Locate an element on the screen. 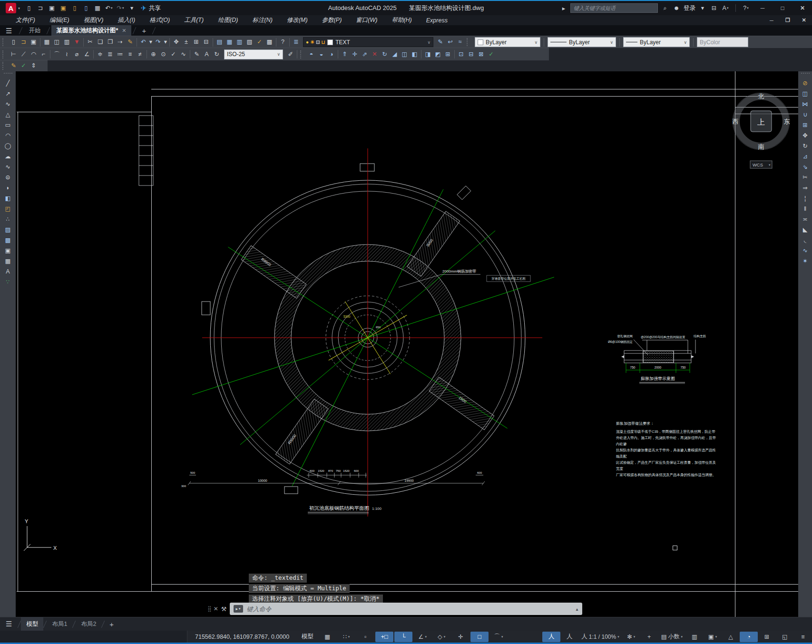 This screenshot has width=812, height=644. qat-save-mobile-icon: ▯ is located at coordinates (86, 8).